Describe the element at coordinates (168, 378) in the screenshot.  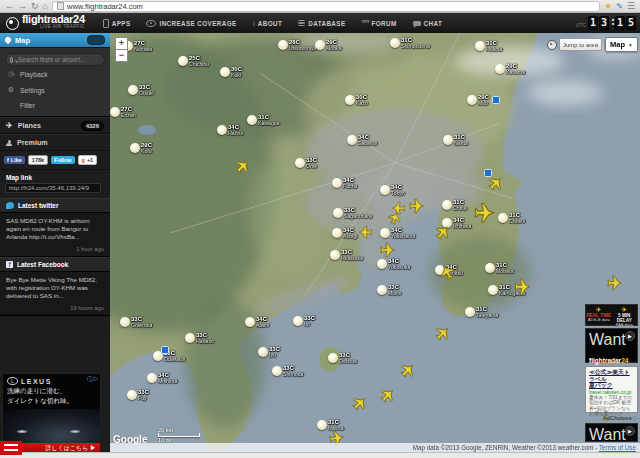
I see `weather-label: 34CMishima` at that location.